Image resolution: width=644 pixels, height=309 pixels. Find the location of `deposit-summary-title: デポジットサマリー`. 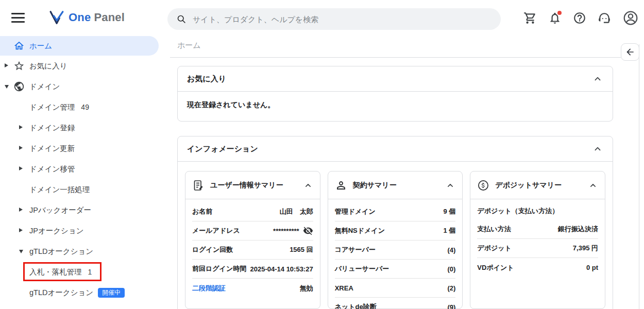

deposit-summary-title: デポジットサマリー is located at coordinates (529, 185).